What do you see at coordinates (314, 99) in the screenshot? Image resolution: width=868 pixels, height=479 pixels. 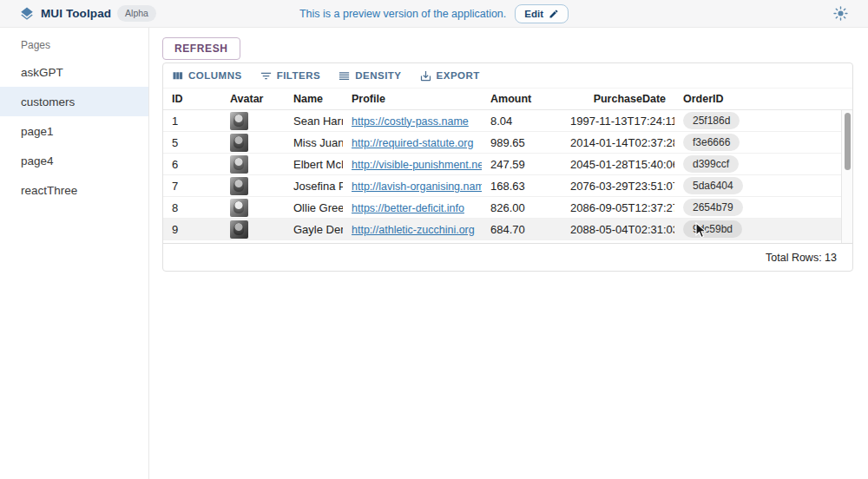 I see `column-header-name: Name` at bounding box center [314, 99].